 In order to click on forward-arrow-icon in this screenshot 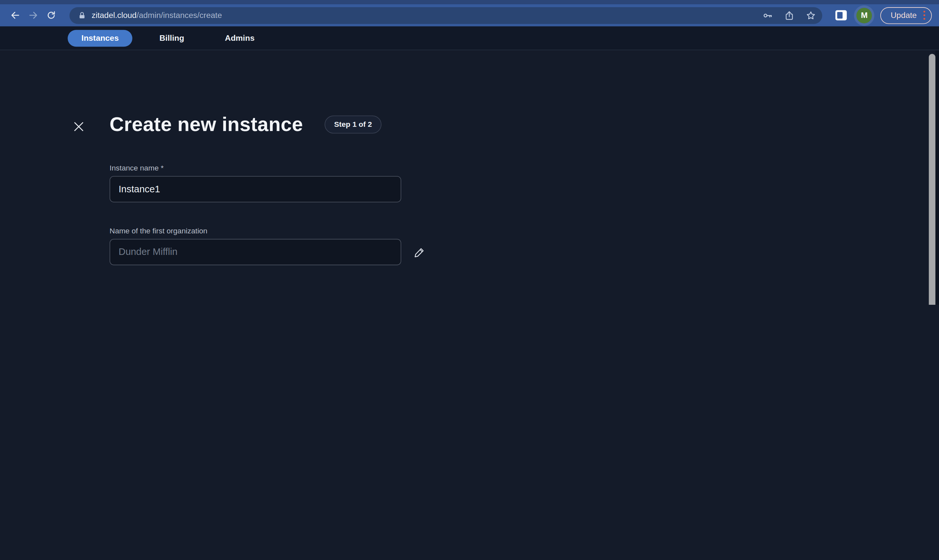, I will do `click(32, 15)`.